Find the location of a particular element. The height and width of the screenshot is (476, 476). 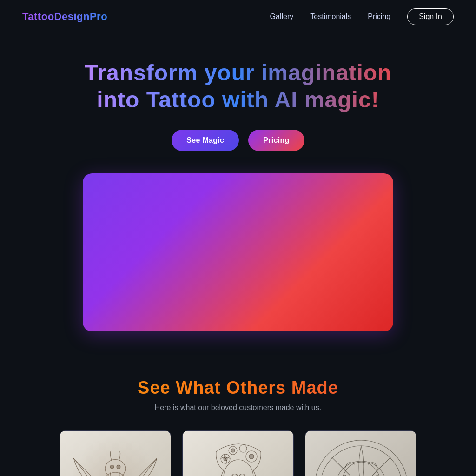

hero-buttons: See Magic Pricing is located at coordinates (238, 140).